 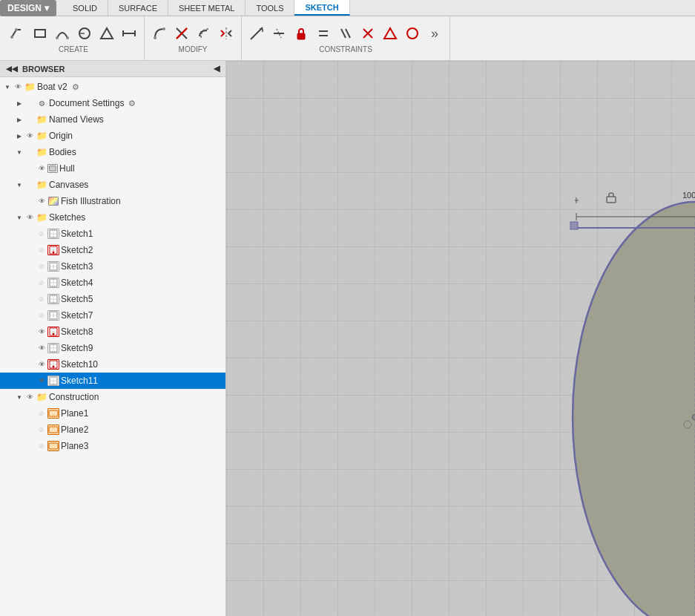 What do you see at coordinates (182, 33) in the screenshot?
I see `trim-tool` at bounding box center [182, 33].